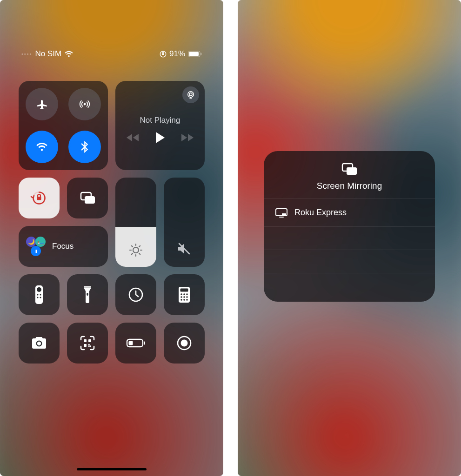  I want to click on focus-button: 🌙 🛏️ ⏸ Focus, so click(63, 246).